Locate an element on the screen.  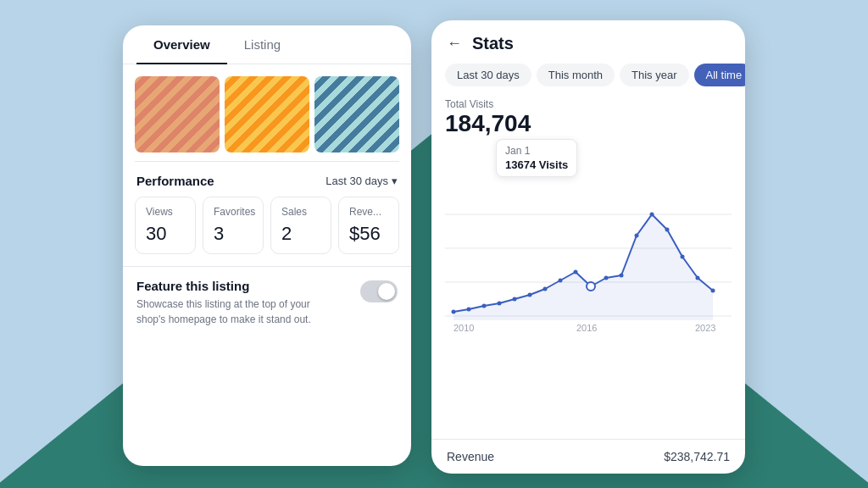
chart-x-label-2023: 2023 is located at coordinates (705, 328).